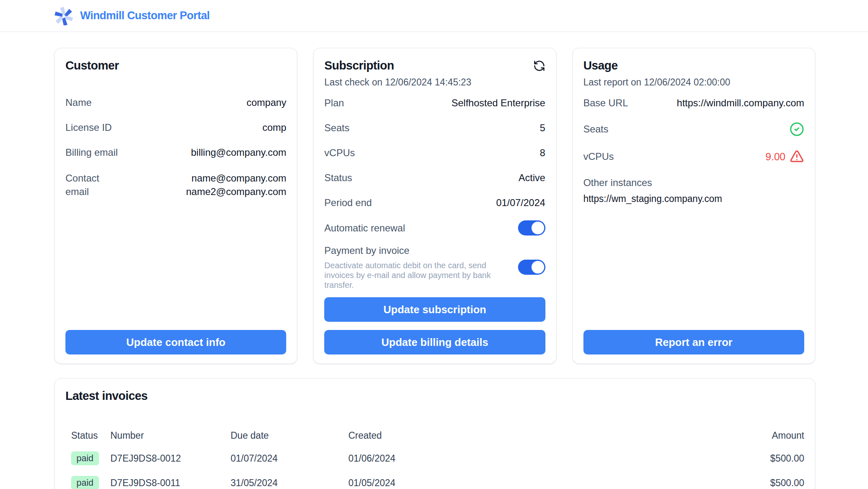 This screenshot has height=489, width=868. Describe the element at coordinates (694, 129) in the screenshot. I see `usage-seats-row: Seats` at that location.